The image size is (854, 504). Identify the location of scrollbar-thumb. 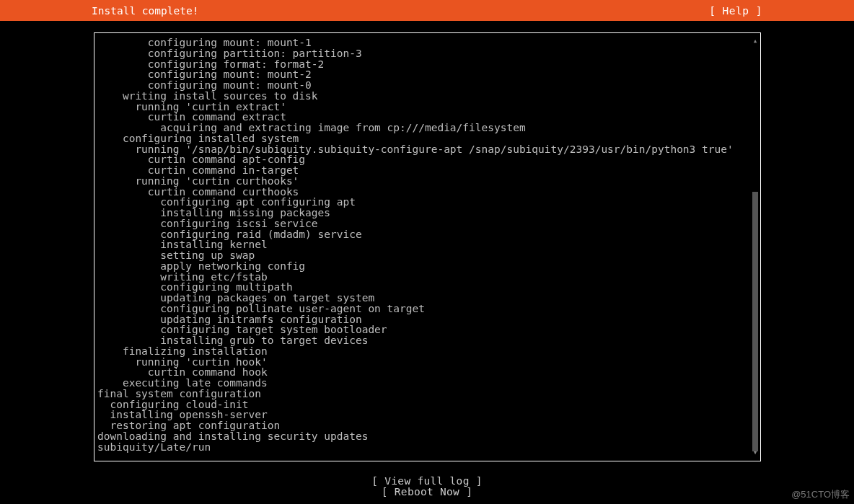
(755, 322).